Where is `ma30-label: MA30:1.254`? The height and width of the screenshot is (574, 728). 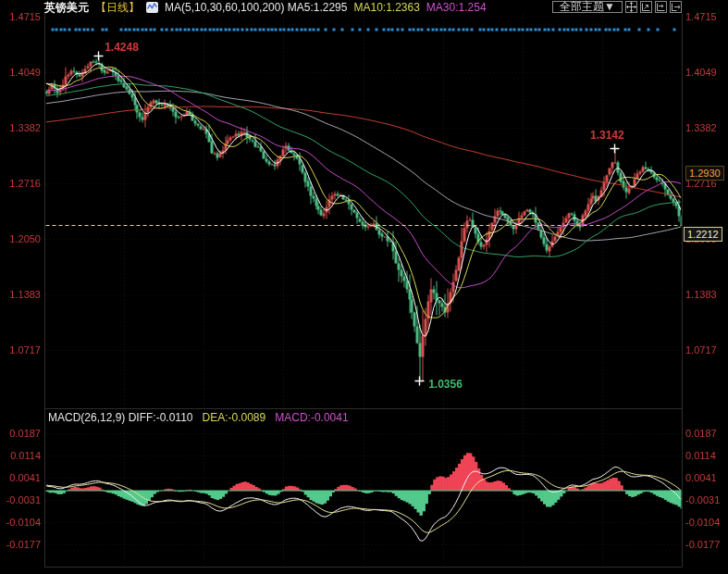
ma30-label: MA30:1.254 is located at coordinates (457, 7).